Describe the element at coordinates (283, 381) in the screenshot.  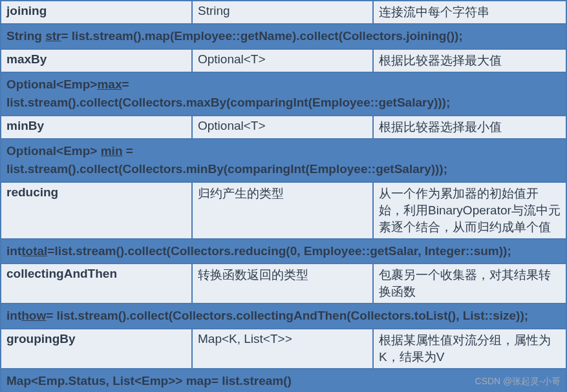
I see `table-row: Map<Emp.Status, List<Emp>> map= list.str…` at that location.